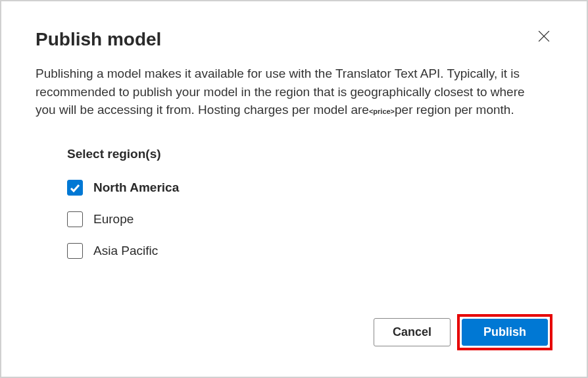 Image resolution: width=588 pixels, height=378 pixels. What do you see at coordinates (310, 251) in the screenshot?
I see `region-option-asia-pacific: Asia Pacific` at bounding box center [310, 251].